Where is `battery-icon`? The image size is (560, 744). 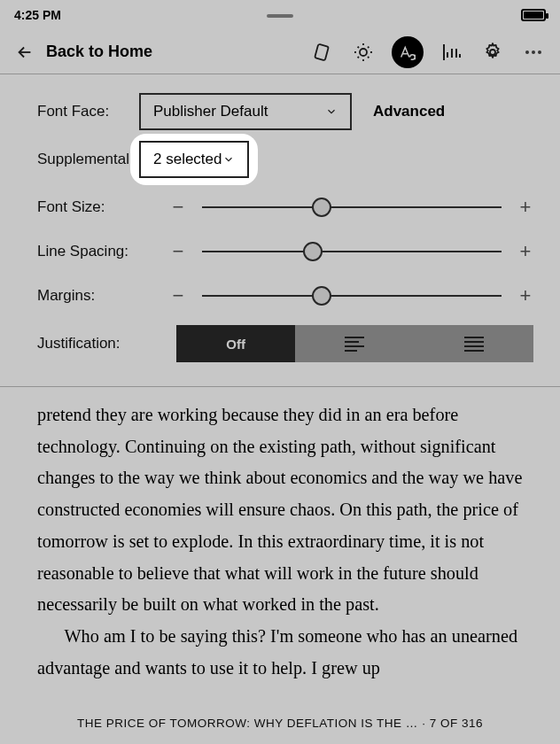
battery-icon is located at coordinates (533, 15).